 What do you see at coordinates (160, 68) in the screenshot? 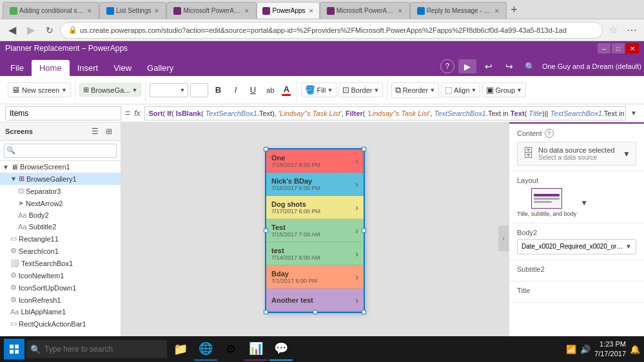
I see `tab-gallery: Gallery` at bounding box center [160, 68].